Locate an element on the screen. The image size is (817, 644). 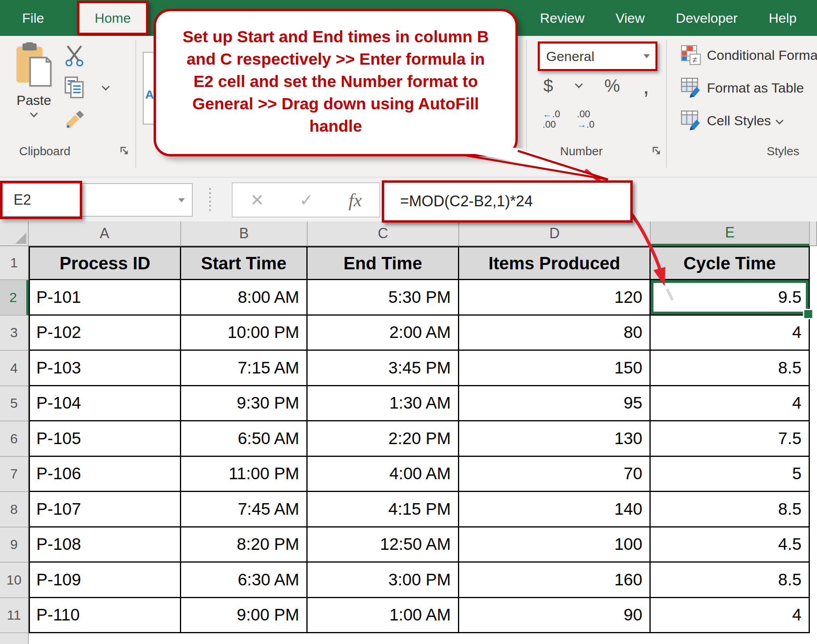
cell-C2: 5:30 PM is located at coordinates (383, 298).